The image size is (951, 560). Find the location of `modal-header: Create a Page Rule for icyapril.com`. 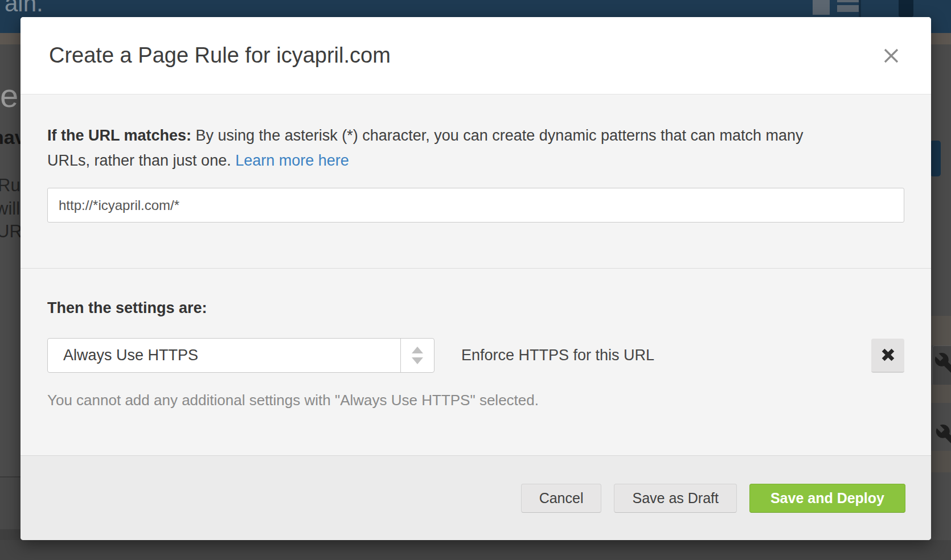

modal-header: Create a Page Rule for icyapril.com is located at coordinates (476, 56).